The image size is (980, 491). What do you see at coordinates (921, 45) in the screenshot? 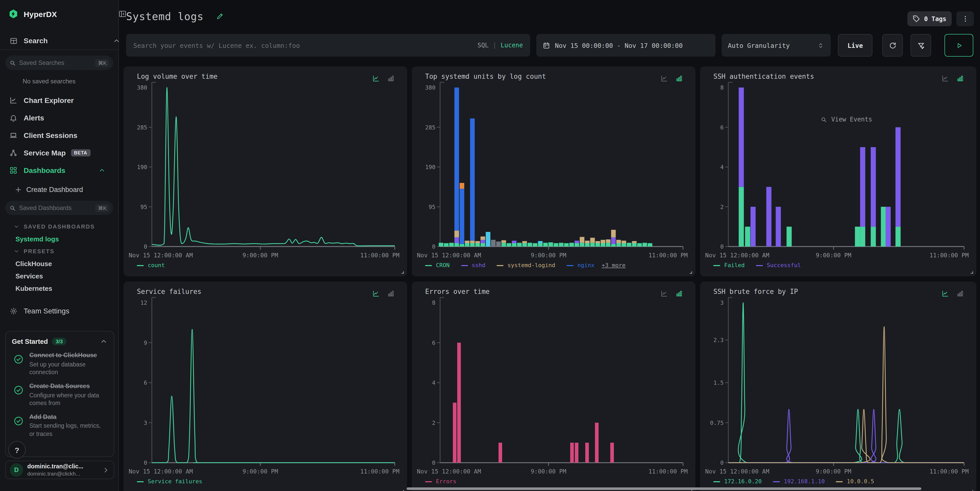
I see `filter-button` at bounding box center [921, 45].